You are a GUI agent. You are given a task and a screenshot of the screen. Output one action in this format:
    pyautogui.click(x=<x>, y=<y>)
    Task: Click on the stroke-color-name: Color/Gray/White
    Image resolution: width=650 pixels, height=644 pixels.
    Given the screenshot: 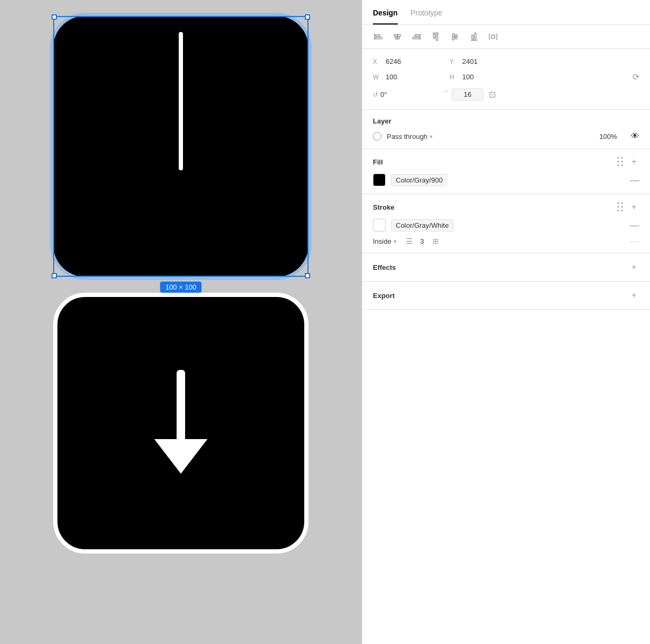 What is the action you would take?
    pyautogui.click(x=422, y=226)
    